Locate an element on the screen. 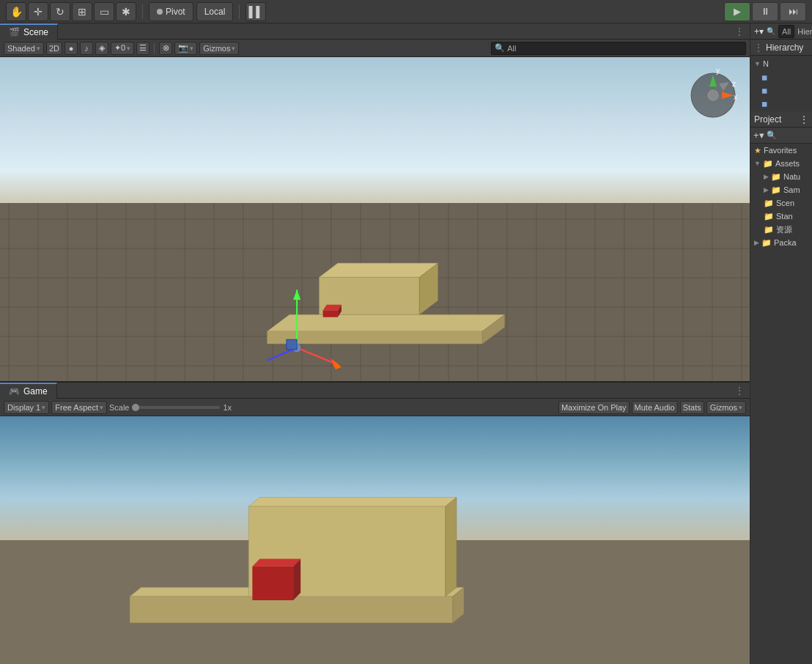  camera-select: 📷 ▾ is located at coordinates (186, 48).